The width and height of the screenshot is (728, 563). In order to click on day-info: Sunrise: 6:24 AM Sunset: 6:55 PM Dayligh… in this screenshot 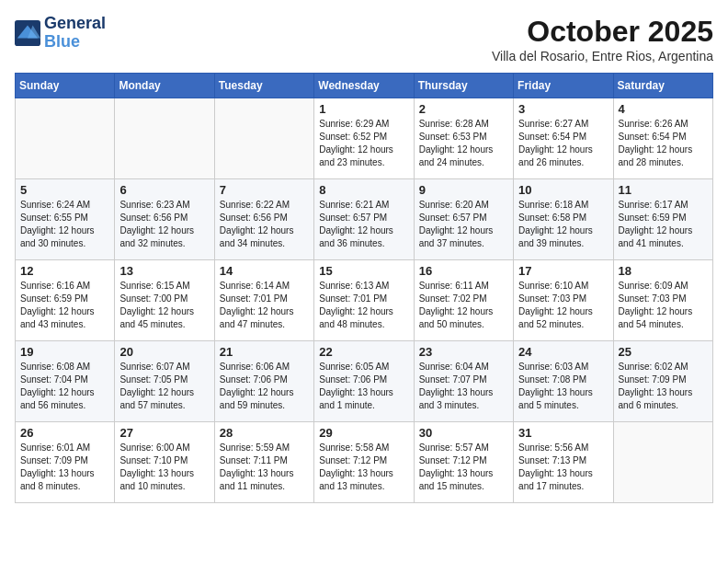, I will do `click(64, 224)`.